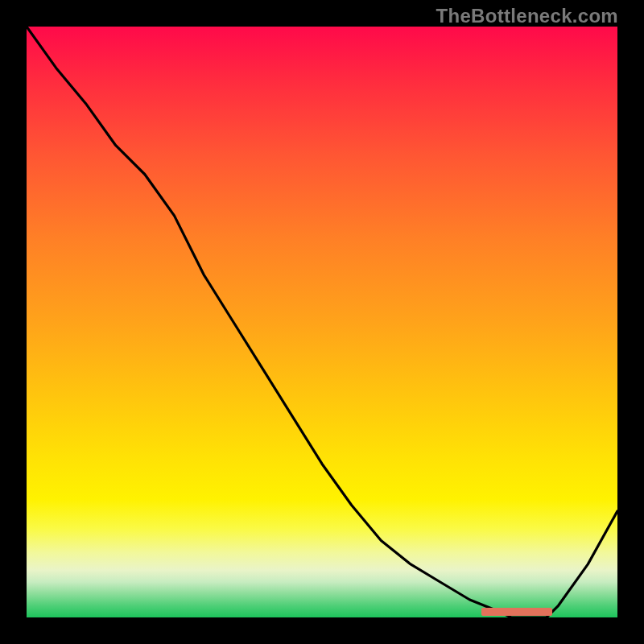 The height and width of the screenshot is (644, 644). I want to click on optimal-range-marker, so click(517, 612).